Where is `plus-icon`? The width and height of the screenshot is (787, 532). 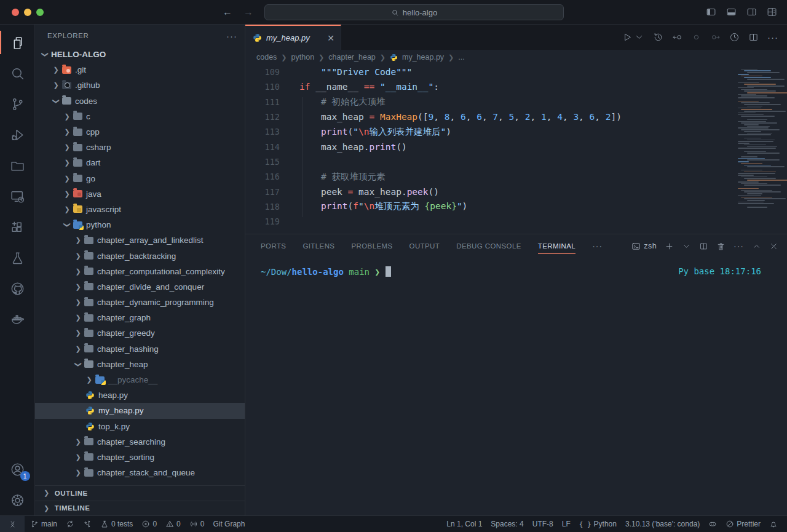 plus-icon is located at coordinates (669, 246).